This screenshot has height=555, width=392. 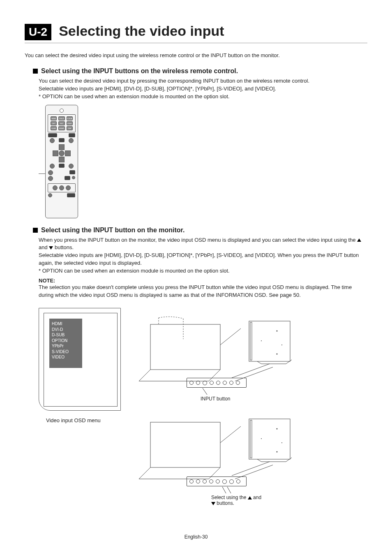 I want to click on section1-title: Select using the INPUT buttons on the wi…, so click(x=140, y=71).